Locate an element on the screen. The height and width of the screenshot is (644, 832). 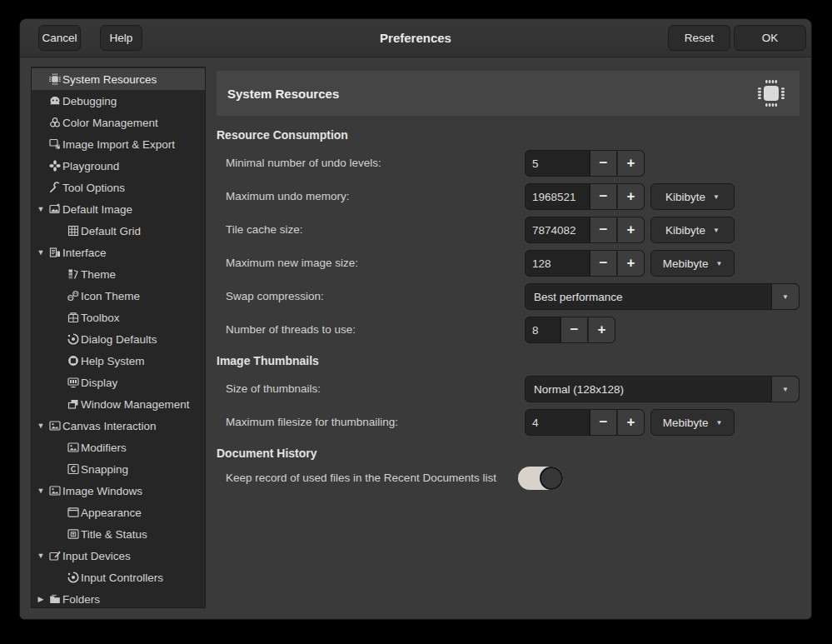
appearance-icon is located at coordinates (73, 512).